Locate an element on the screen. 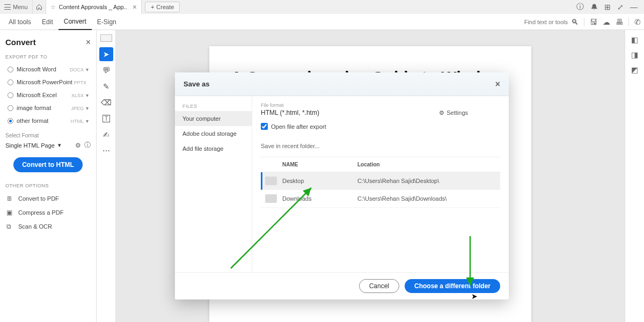 Image resolution: width=644 pixels, height=322 pixels. more-tools: ⋯ is located at coordinates (106, 151).